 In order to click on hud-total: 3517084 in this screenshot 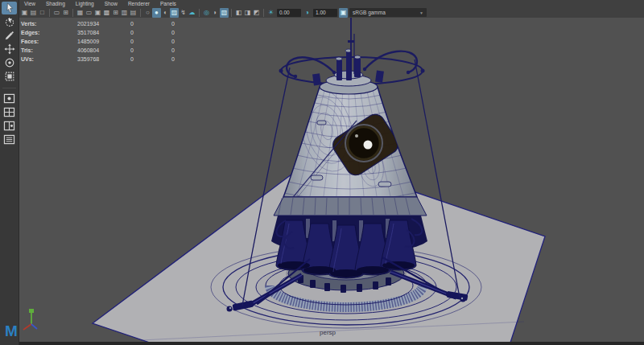, I will do `click(104, 32)`.